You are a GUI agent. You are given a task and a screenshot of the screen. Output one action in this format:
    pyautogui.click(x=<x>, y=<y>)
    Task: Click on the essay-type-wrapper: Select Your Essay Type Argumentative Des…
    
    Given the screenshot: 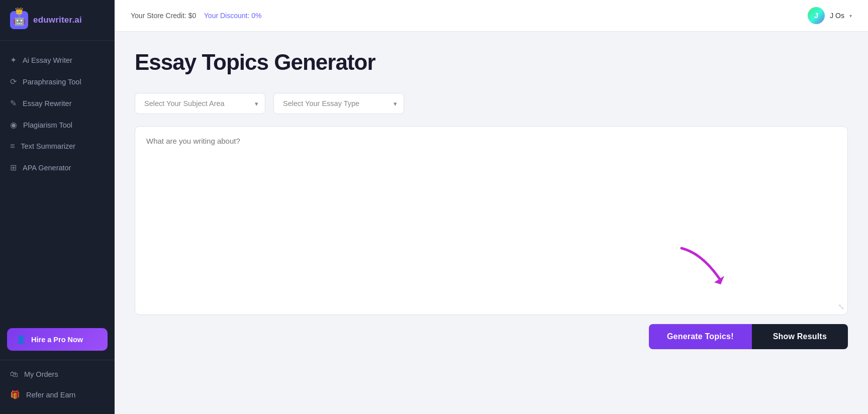 What is the action you would take?
    pyautogui.click(x=339, y=104)
    